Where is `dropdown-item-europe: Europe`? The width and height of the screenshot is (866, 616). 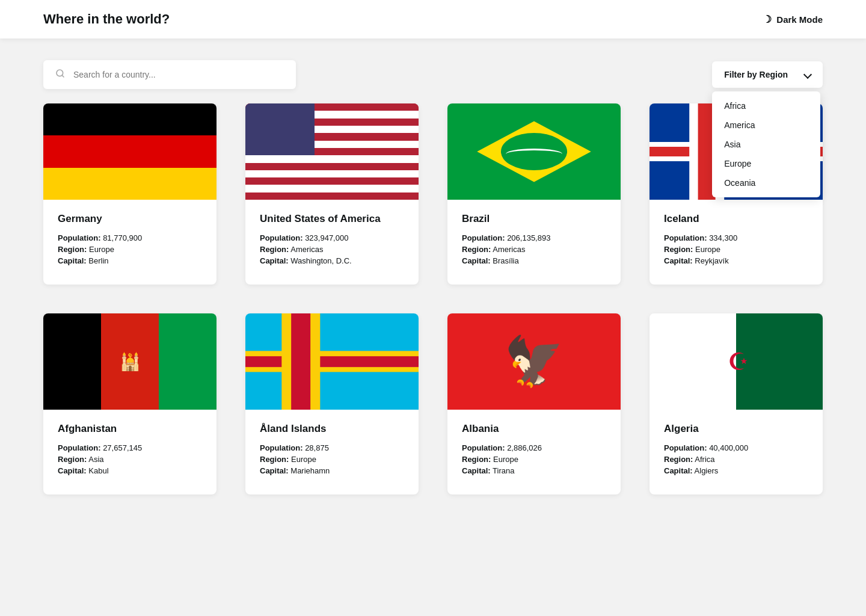
dropdown-item-europe: Europe is located at coordinates (766, 164).